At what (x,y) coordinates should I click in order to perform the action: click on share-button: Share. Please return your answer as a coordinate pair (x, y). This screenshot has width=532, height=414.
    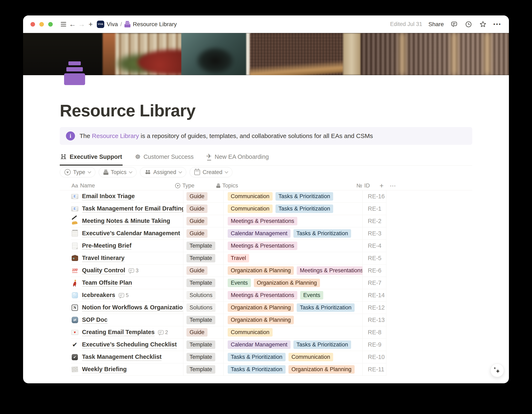
    Looking at the image, I should click on (436, 24).